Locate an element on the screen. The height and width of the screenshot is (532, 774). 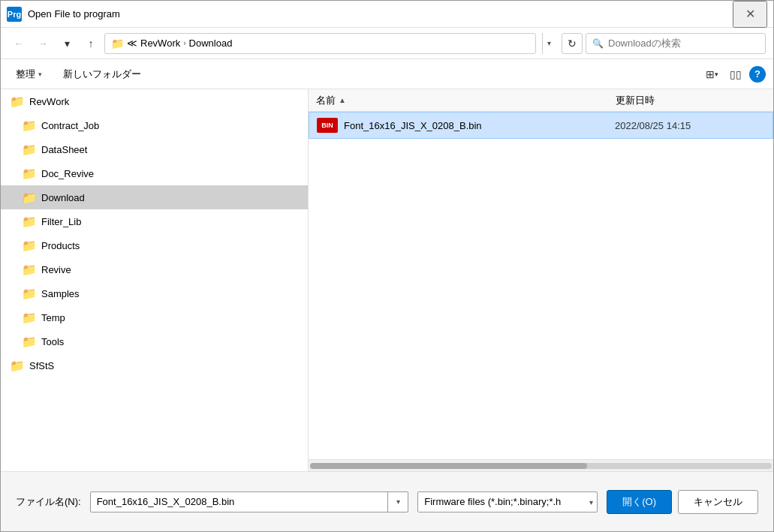
folder-item: 📁Temp is located at coordinates (155, 317).